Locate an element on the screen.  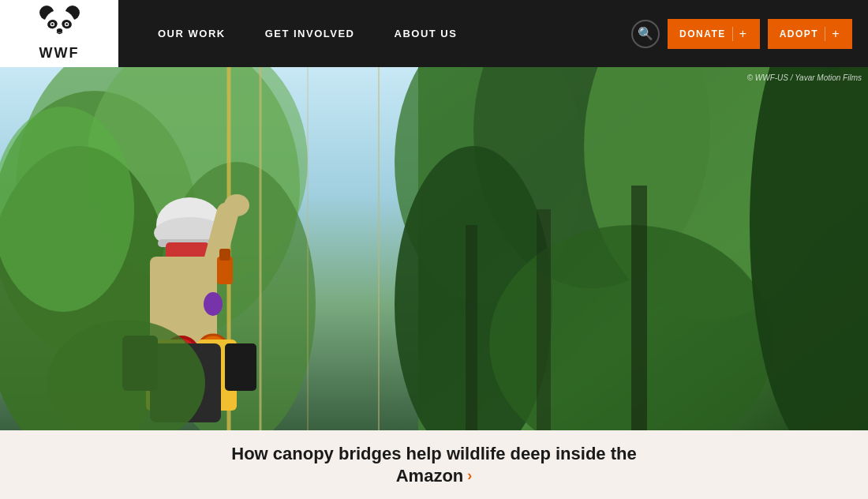
wwf-label: WWF is located at coordinates (60, 54).